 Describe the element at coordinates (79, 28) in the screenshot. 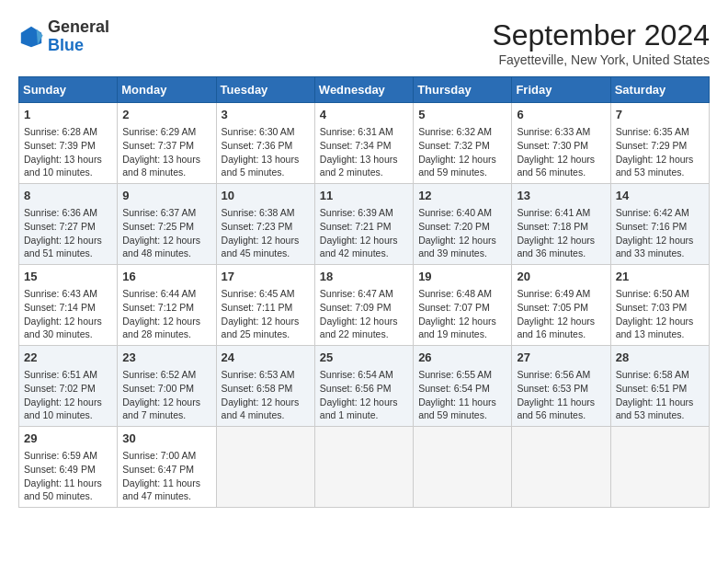

I see `logo-text-line1: General` at that location.